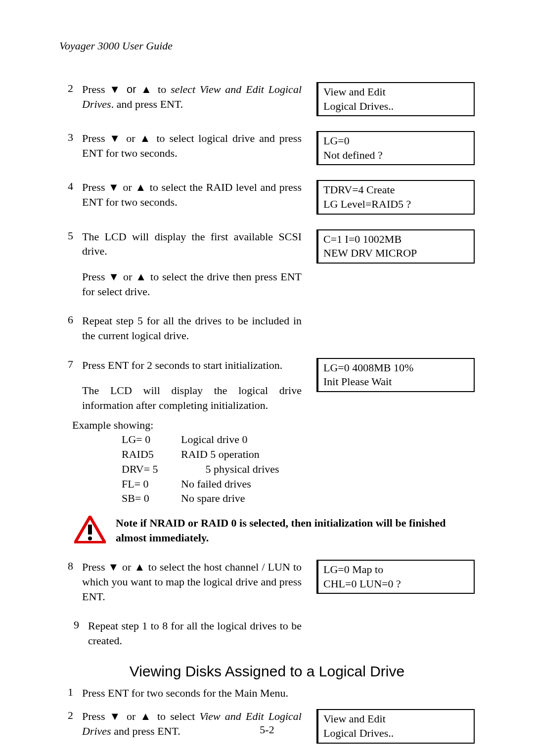  Describe the element at coordinates (192, 195) in the screenshot. I see `step-text: Press ▼ or ▲ to select the RAID level an…` at that location.